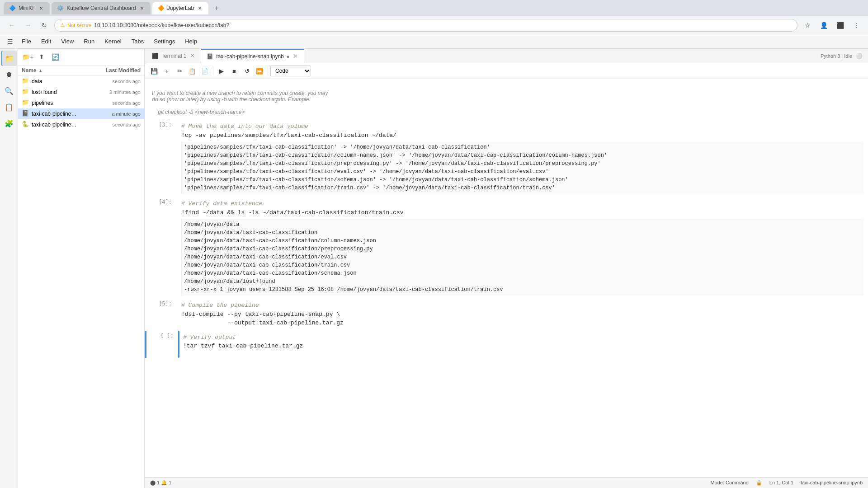  I want to click on security-icon: ⚠, so click(62, 25).